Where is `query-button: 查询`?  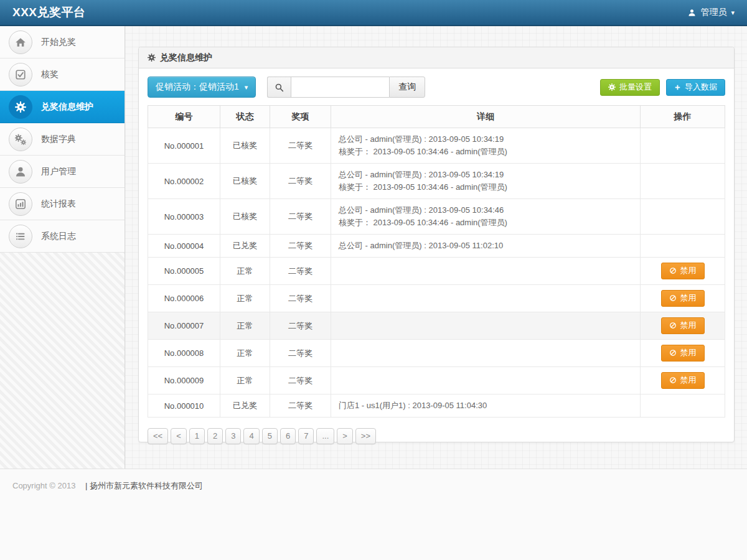
query-button: 查询 is located at coordinates (407, 87).